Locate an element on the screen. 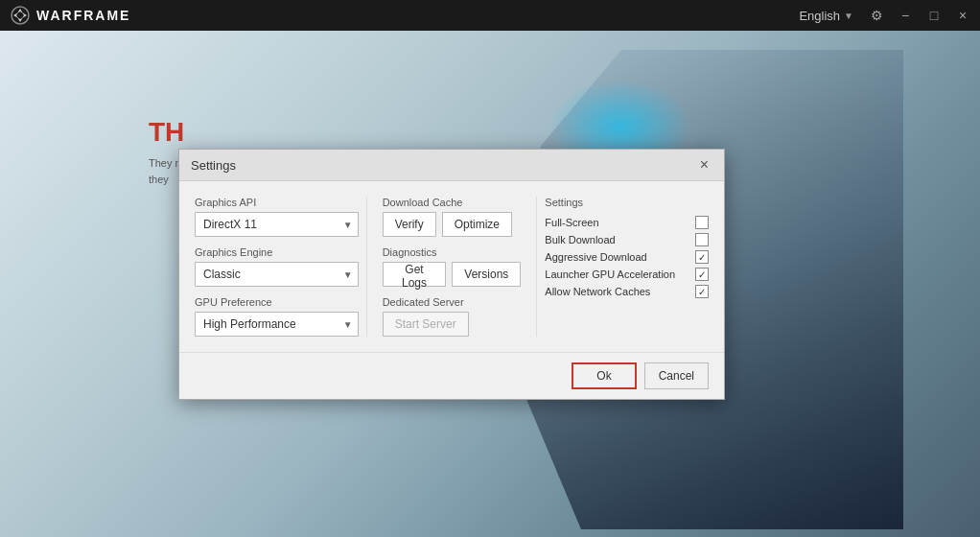 The height and width of the screenshot is (537, 980). graphics-api-wrapper: DirectX 11 DirectX 12 OpenGL ▼ is located at coordinates (276, 224).